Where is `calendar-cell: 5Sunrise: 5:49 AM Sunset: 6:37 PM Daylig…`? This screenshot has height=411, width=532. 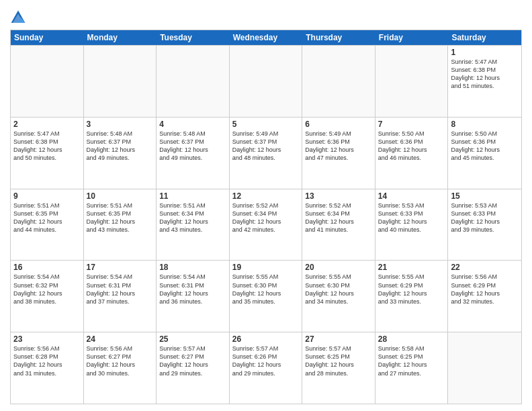 calendar-cell: 5Sunrise: 5:49 AM Sunset: 6:37 PM Daylig… is located at coordinates (266, 153).